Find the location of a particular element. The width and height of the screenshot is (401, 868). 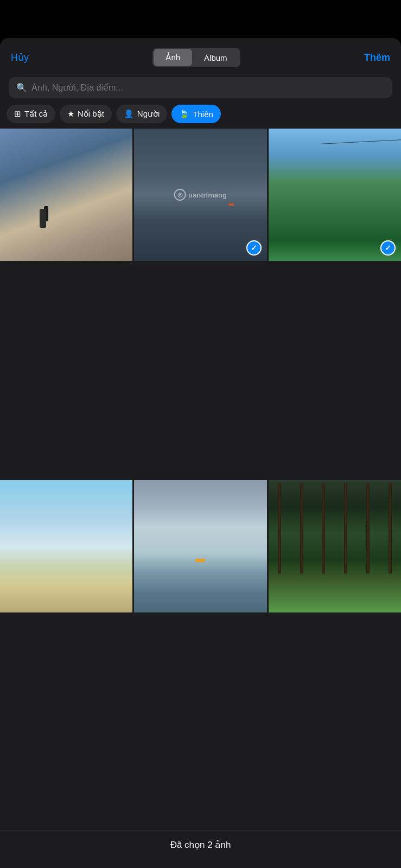

segment-photo-tab: Ảnh is located at coordinates (173, 58).